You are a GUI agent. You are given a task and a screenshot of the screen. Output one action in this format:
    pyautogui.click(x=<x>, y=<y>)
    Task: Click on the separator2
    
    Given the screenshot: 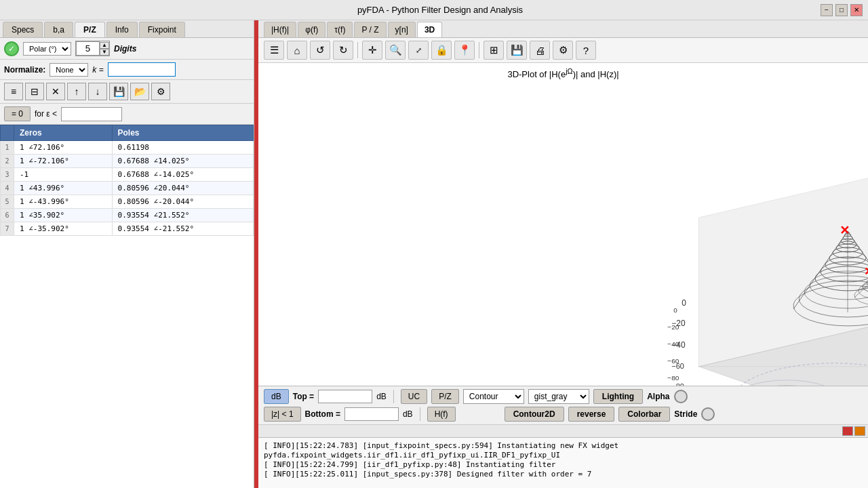 What is the action you would take?
    pyautogui.click(x=479, y=50)
    